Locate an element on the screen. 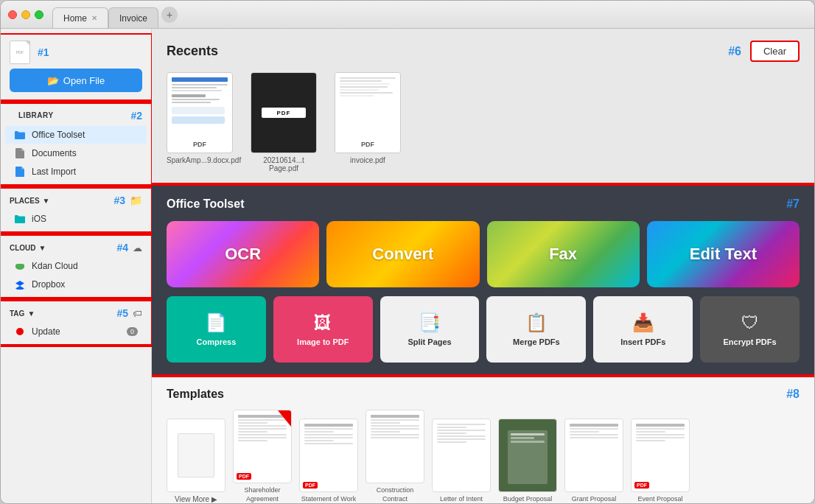 This screenshot has width=815, height=504. cloud-upload-icon: ☁ is located at coordinates (137, 248).